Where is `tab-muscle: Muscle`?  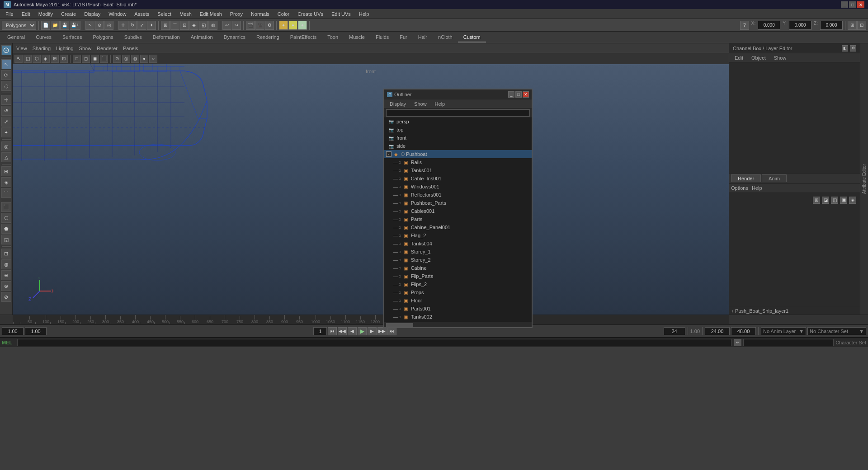 tab-muscle: Muscle is located at coordinates (357, 38).